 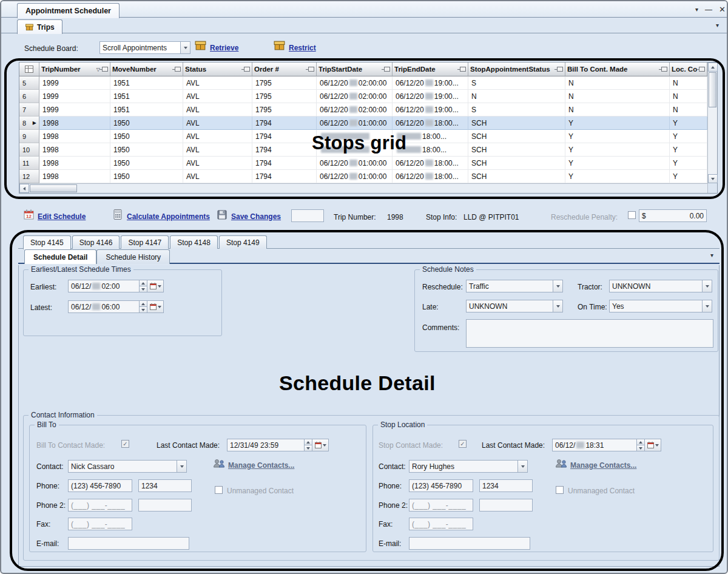 I want to click on tab-schedule-detail: Schedule Detail, so click(x=61, y=257).